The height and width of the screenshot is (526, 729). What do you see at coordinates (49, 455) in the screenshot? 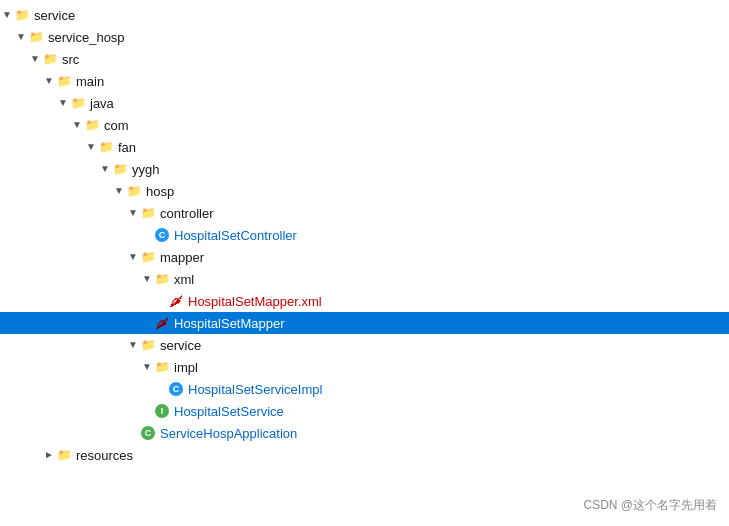
I see `tree-arrow: ►` at bounding box center [49, 455].